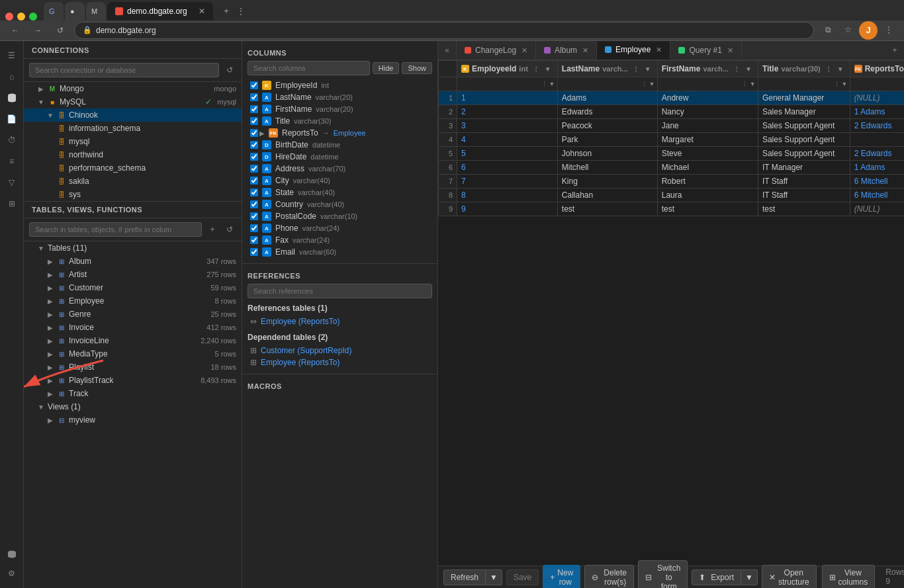 The image size is (904, 588). Describe the element at coordinates (561, 577) in the screenshot. I see `new-row-btn: + New row` at that location.